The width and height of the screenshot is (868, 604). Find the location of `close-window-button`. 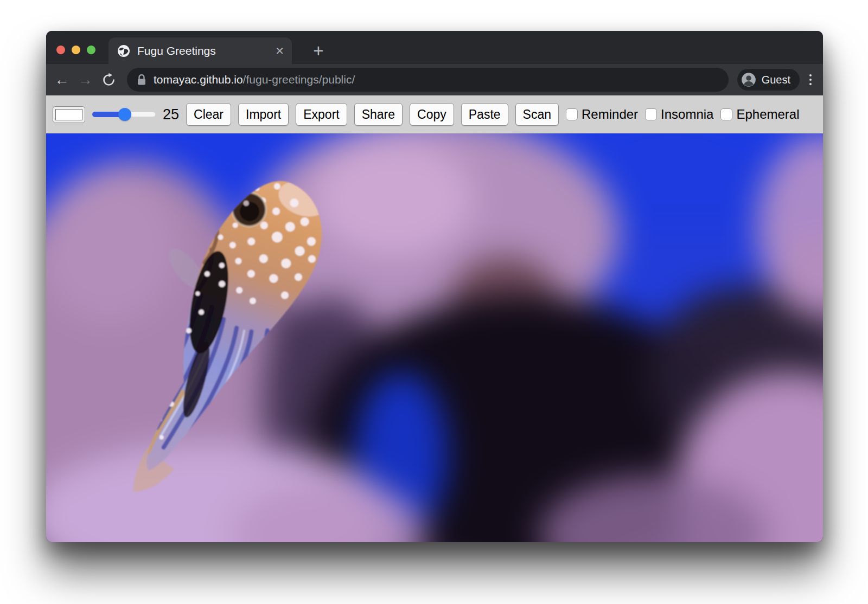

close-window-button is located at coordinates (61, 50).